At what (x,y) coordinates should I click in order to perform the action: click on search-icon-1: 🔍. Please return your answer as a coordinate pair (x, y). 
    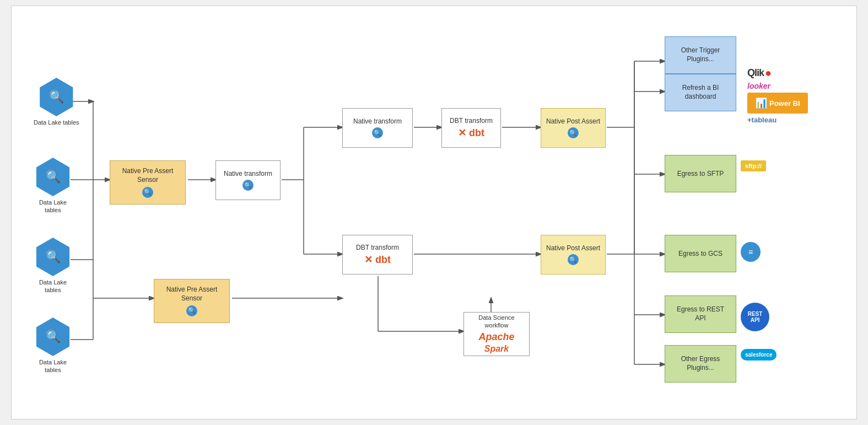
    Looking at the image, I should click on (56, 97).